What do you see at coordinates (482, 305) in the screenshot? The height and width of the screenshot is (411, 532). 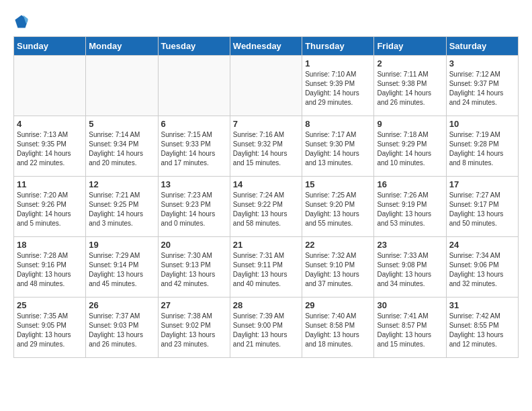 I see `day-number: 31` at bounding box center [482, 305].